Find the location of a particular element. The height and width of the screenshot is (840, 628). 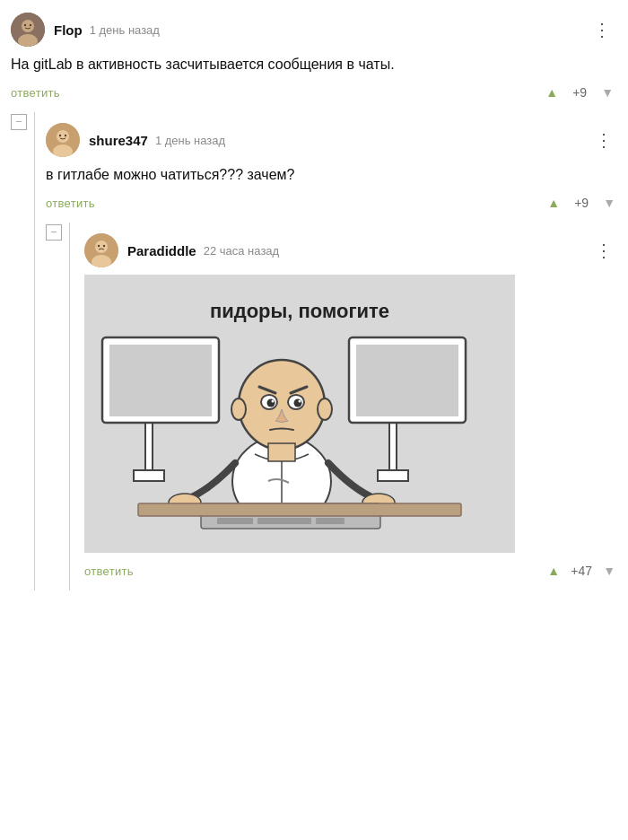

vote-up-shure: ▲ is located at coordinates (554, 203).